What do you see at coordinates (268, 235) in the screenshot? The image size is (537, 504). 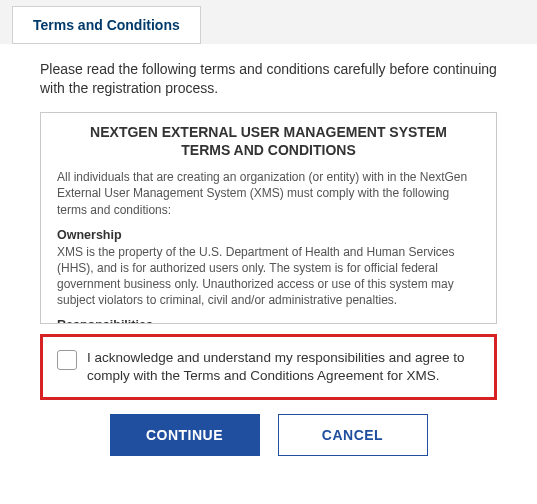 I see `terms-heading-ownership: Ownership` at bounding box center [268, 235].